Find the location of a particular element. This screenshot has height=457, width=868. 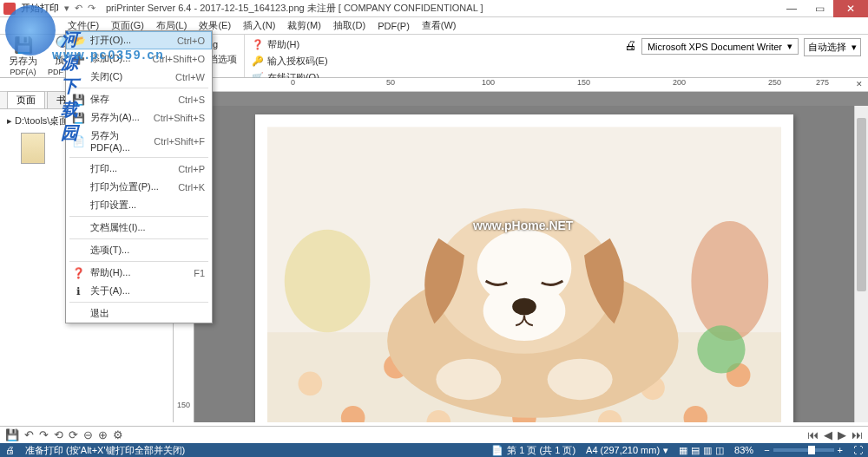

ruler-tick: 0 is located at coordinates (293, 82).